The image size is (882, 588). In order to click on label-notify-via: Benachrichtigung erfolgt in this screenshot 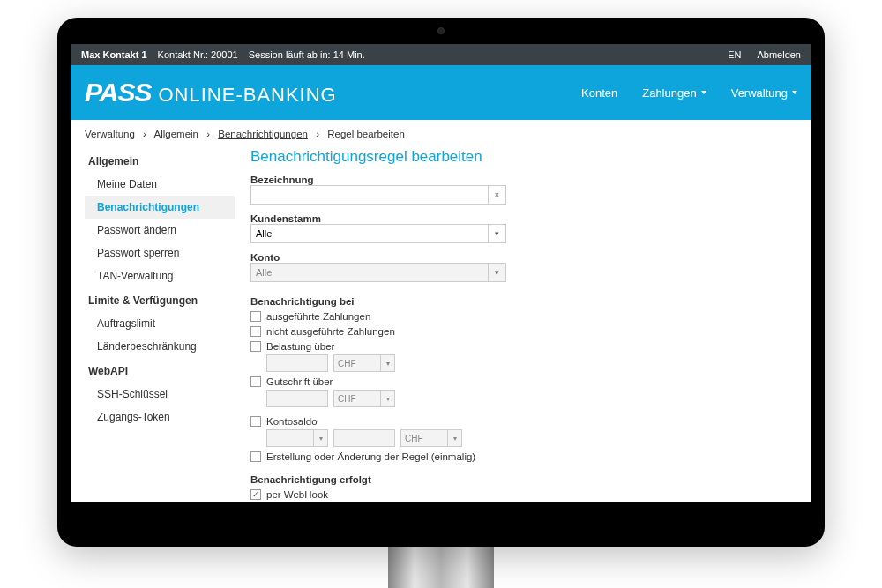, I will do `click(524, 480)`.